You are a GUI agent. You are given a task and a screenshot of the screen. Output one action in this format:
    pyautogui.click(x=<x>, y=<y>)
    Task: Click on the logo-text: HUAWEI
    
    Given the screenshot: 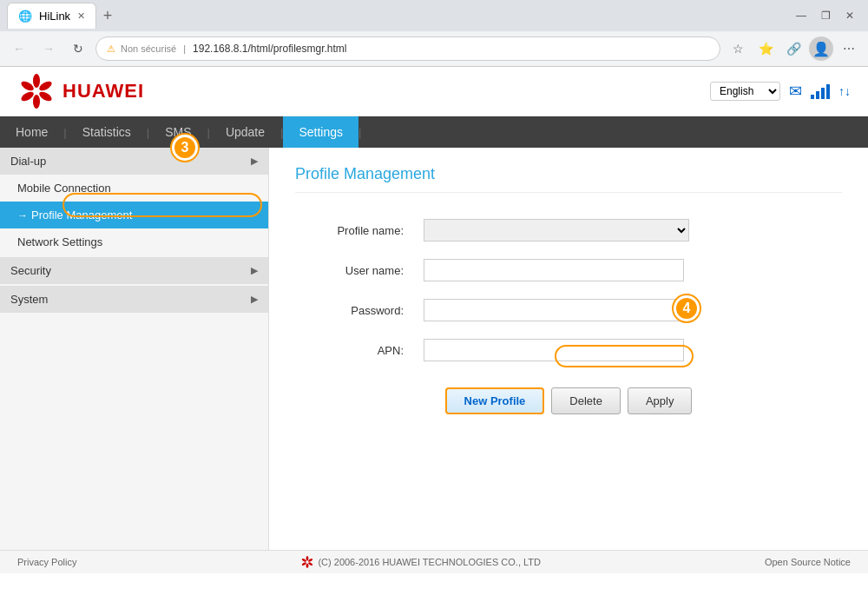 What is the action you would take?
    pyautogui.click(x=103, y=91)
    